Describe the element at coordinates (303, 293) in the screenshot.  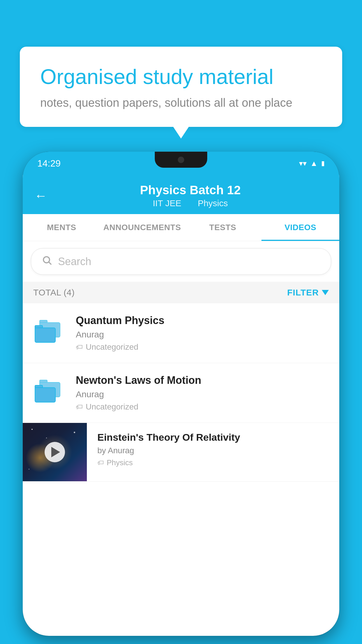
I see `filter-label: FILTER` at that location.